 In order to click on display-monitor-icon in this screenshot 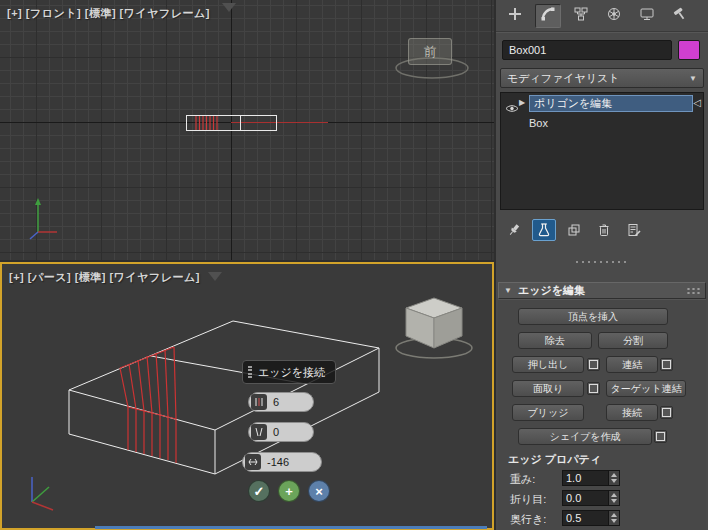, I will do `click(647, 16)`.